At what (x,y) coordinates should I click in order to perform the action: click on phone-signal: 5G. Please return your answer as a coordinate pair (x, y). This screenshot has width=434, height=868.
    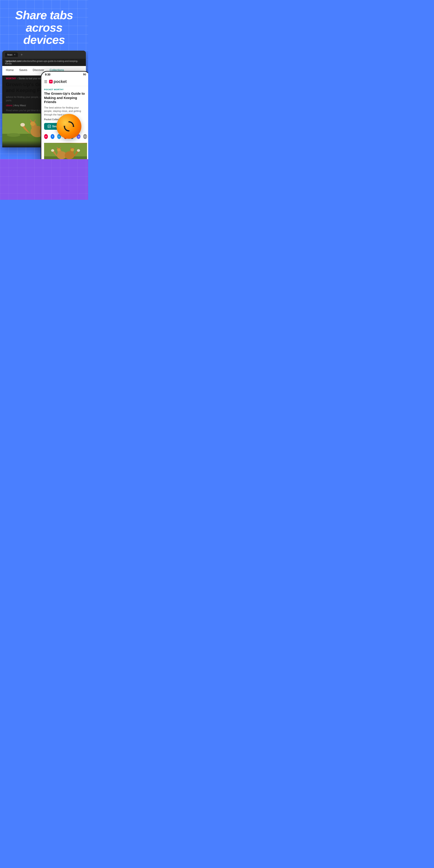
    Looking at the image, I should click on (85, 74).